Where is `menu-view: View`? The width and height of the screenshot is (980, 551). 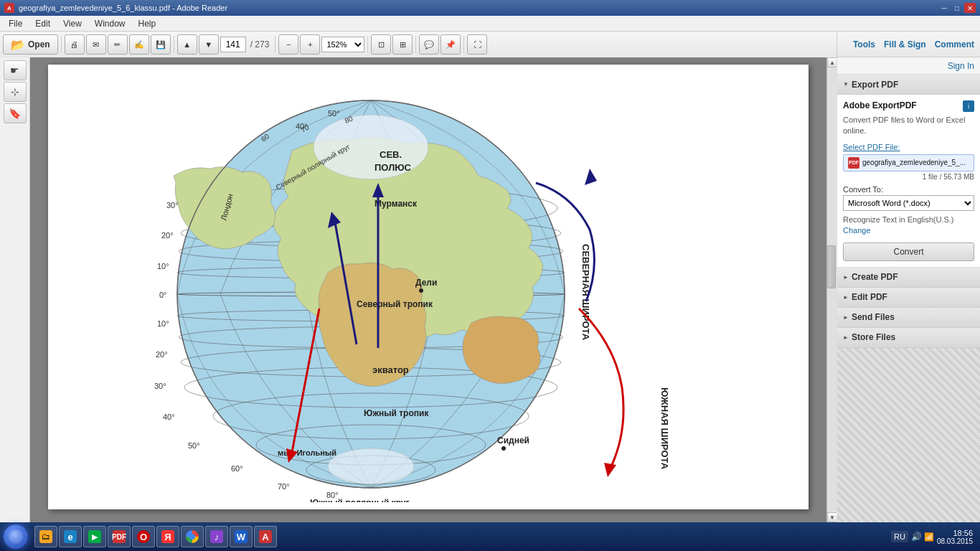 menu-view: View is located at coordinates (72, 24).